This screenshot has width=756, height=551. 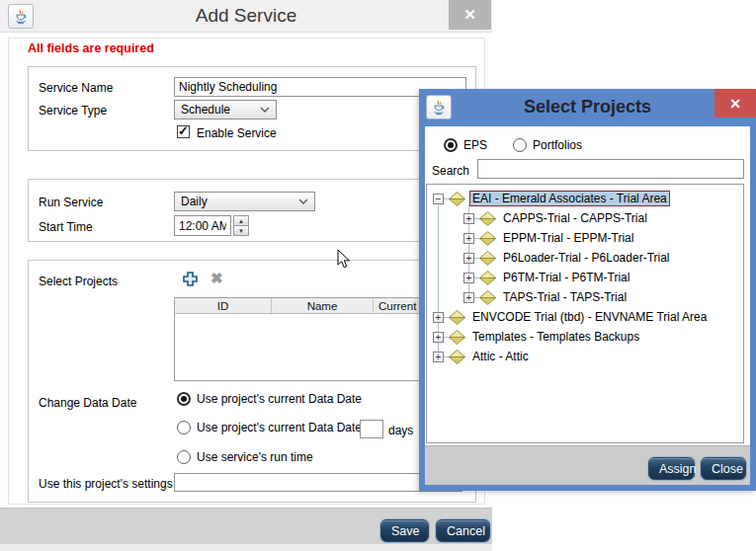 I want to click on radio-use-current-plus-days: Use project's current Data Date +, so click(x=275, y=428).